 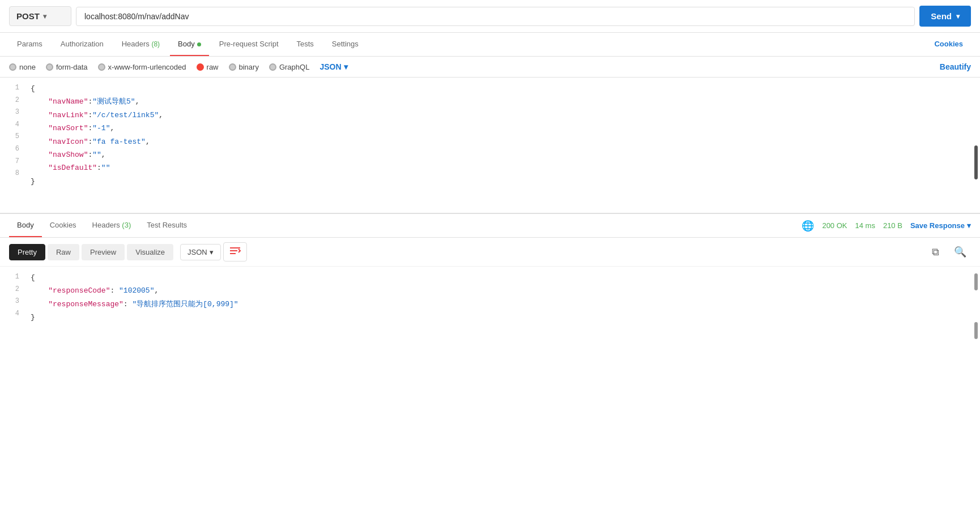 I want to click on save-chevron-icon: ▾, so click(x=969, y=225).